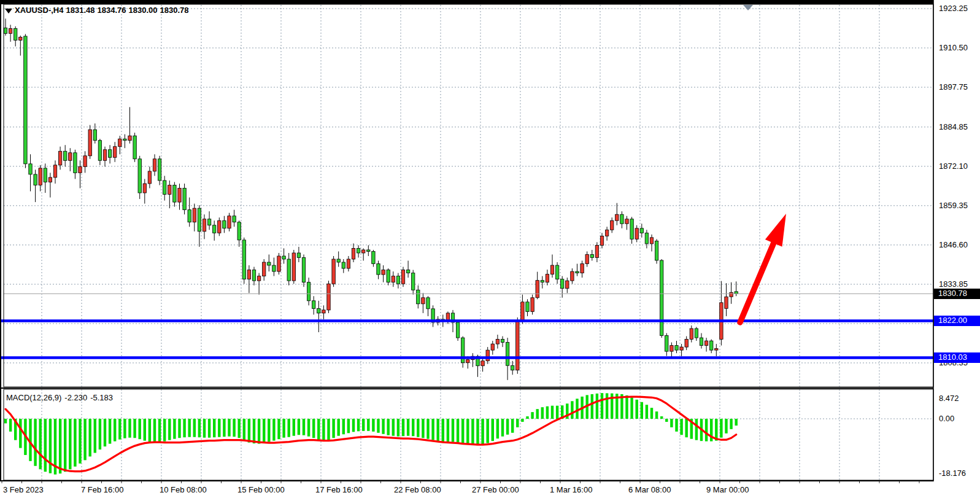 The image size is (980, 498). Describe the element at coordinates (649, 490) in the screenshot. I see `time-axis-label: 6 Mar 08:00` at that location.